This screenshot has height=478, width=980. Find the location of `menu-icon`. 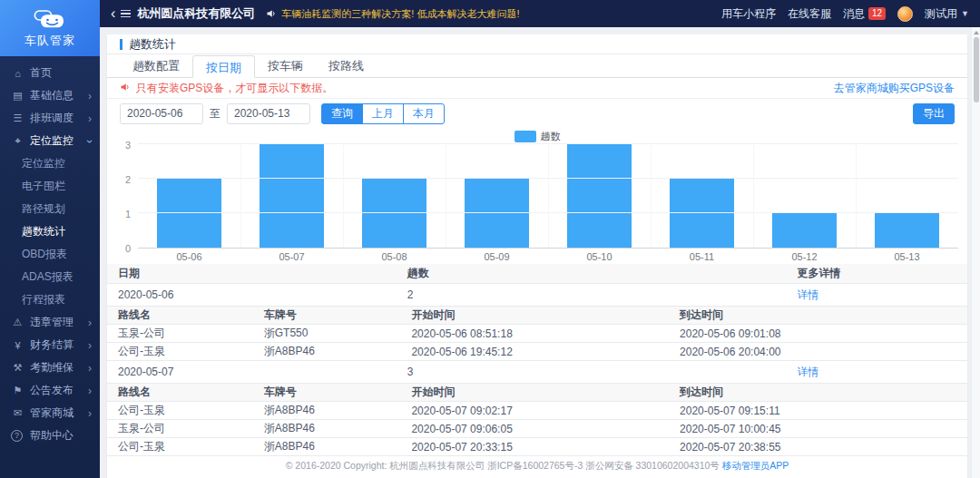

menu-icon is located at coordinates (125, 15).